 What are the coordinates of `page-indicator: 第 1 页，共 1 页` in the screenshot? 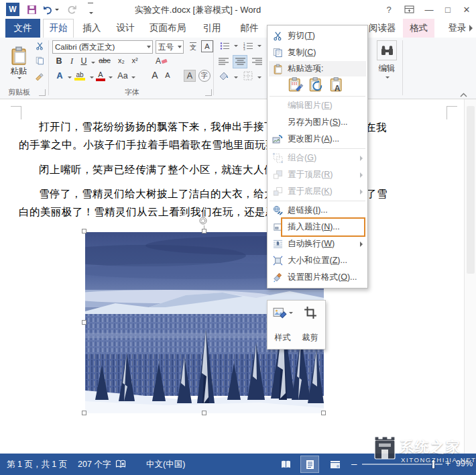 It's located at (37, 464).